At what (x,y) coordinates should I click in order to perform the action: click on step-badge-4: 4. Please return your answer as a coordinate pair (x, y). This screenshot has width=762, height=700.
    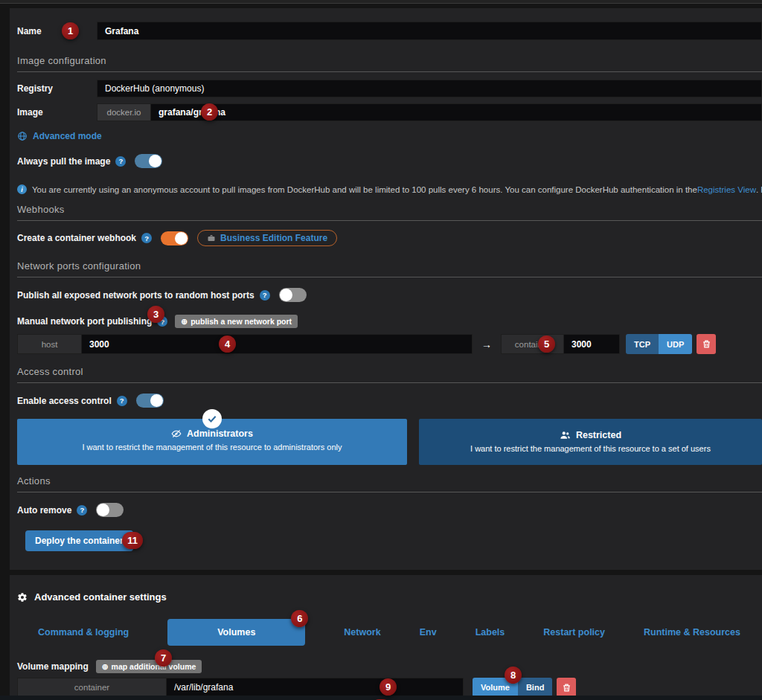
    Looking at the image, I should click on (228, 344).